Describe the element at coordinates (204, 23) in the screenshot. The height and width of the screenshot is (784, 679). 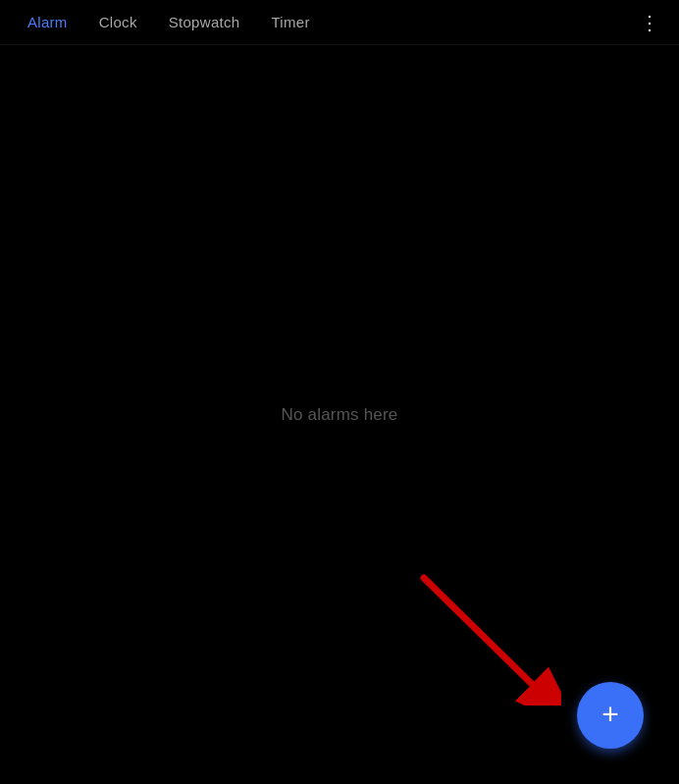
I see `tab-stopwatch: Stopwatch` at that location.